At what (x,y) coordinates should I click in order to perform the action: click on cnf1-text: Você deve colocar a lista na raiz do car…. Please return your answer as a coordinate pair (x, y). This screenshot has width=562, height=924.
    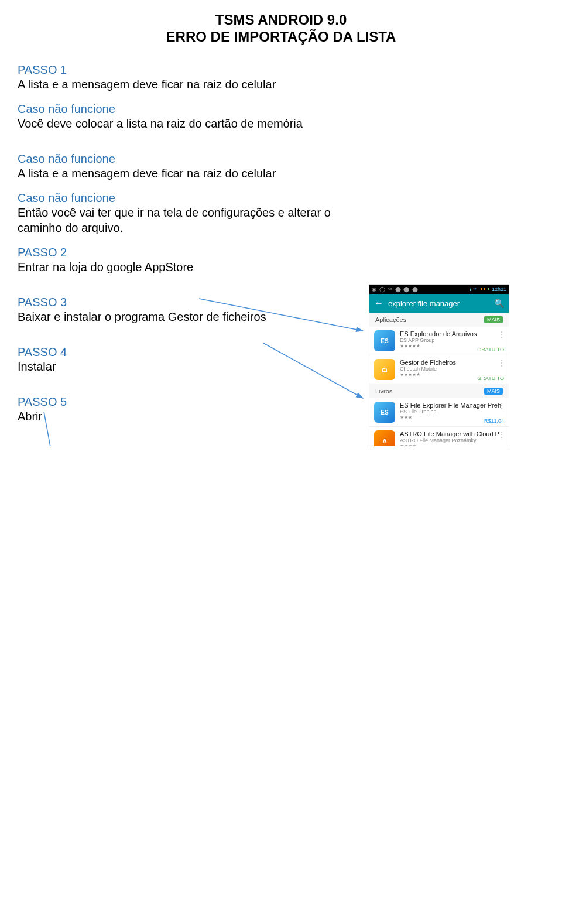
    Looking at the image, I should click on (181, 124).